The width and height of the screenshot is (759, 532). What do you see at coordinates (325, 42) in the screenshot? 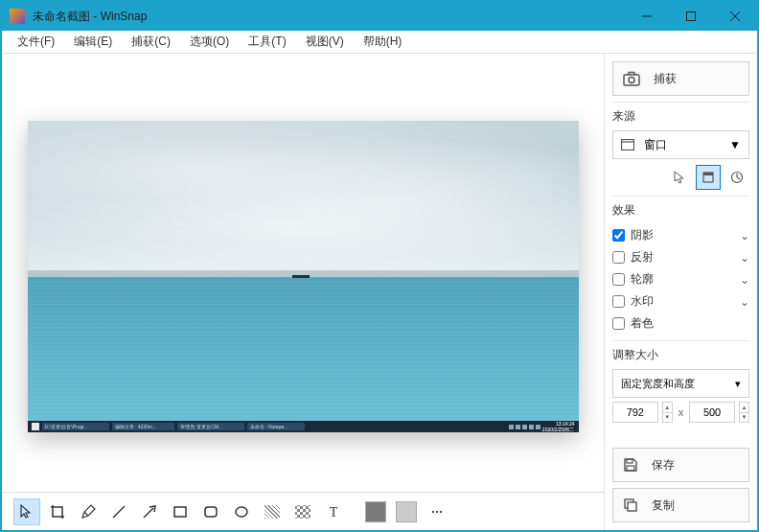
I see `menu-view: 视图(V)` at bounding box center [325, 42].